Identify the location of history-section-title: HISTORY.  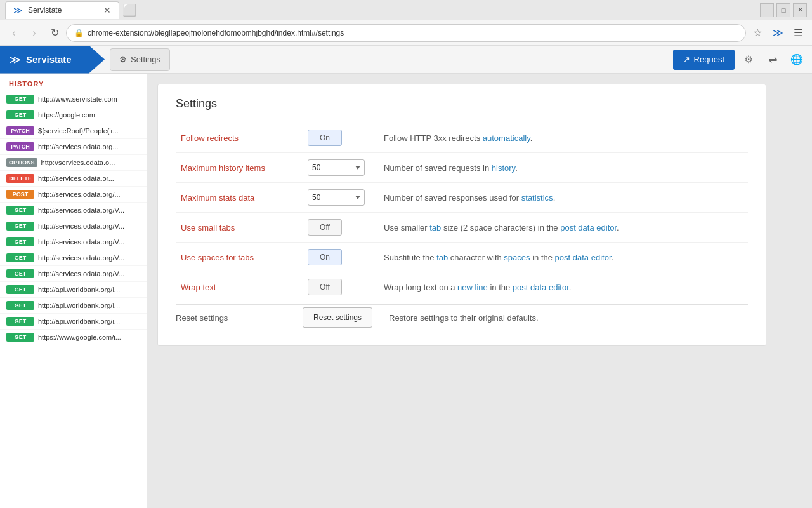
(74, 83).